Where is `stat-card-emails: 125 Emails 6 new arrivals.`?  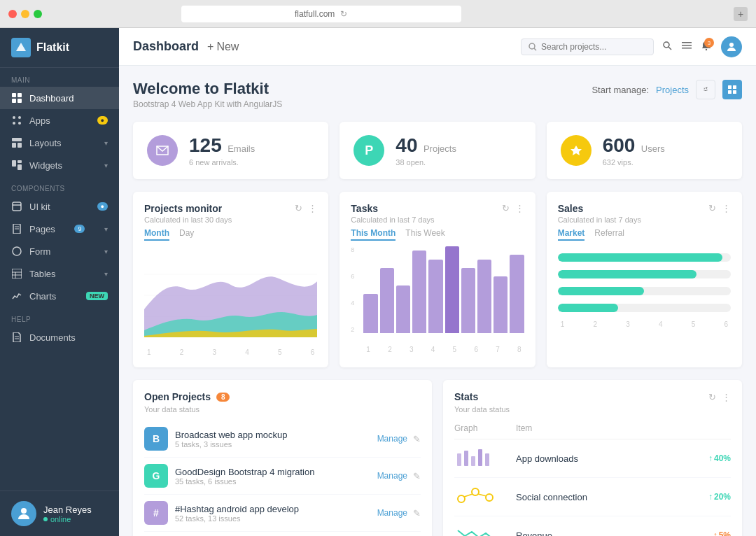 stat-card-emails: 125 Emails 6 new arrivals. is located at coordinates (231, 150).